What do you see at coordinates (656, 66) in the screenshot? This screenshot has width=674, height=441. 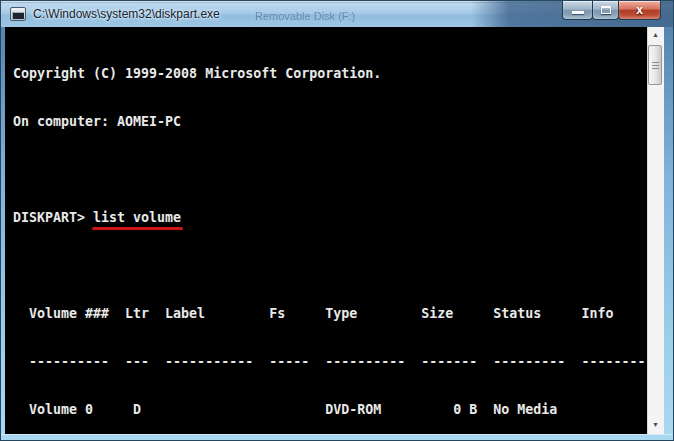 I see `scrollbar-grip` at bounding box center [656, 66].